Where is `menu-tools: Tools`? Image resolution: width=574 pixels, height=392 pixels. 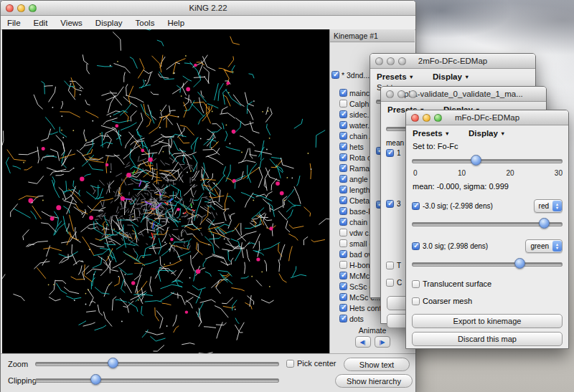
menu-tools: Tools is located at coordinates (145, 23).